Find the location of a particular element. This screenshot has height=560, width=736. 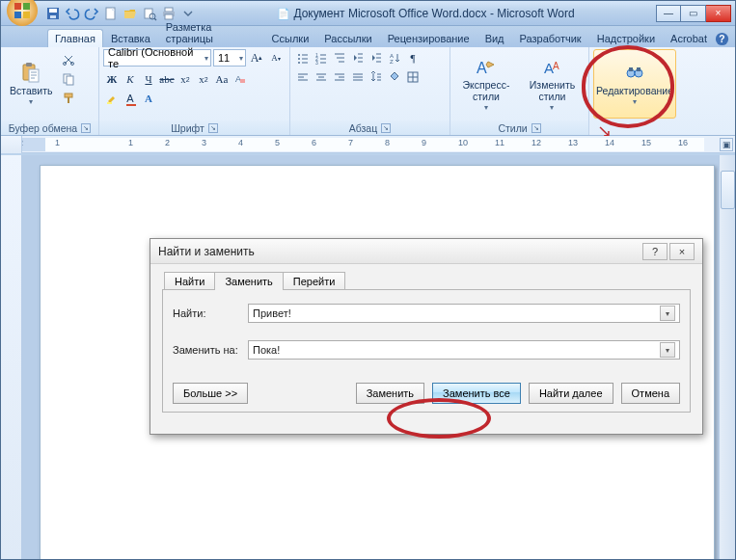

paste-button: Вставить ▾ is located at coordinates (31, 84).